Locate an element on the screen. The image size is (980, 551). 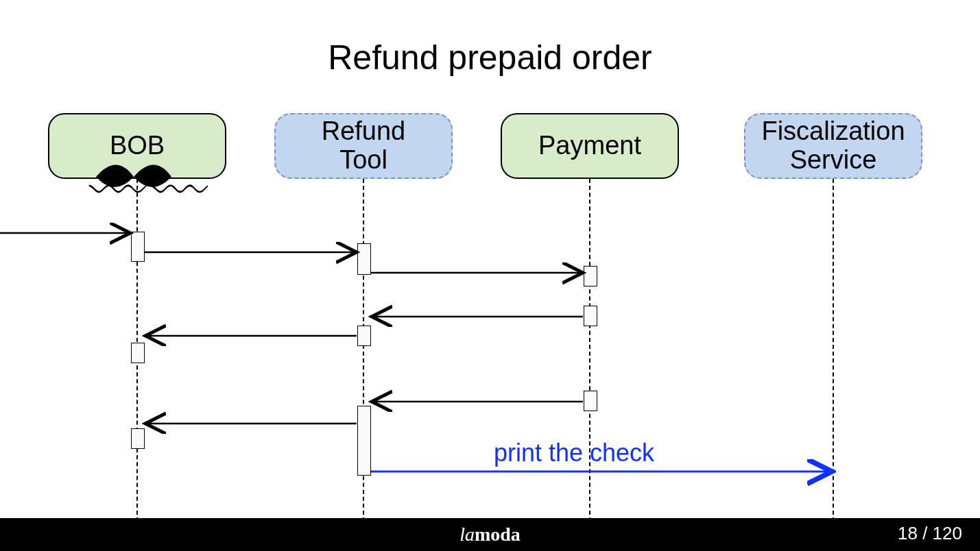
participant-payment-label: Payment is located at coordinates (590, 146).